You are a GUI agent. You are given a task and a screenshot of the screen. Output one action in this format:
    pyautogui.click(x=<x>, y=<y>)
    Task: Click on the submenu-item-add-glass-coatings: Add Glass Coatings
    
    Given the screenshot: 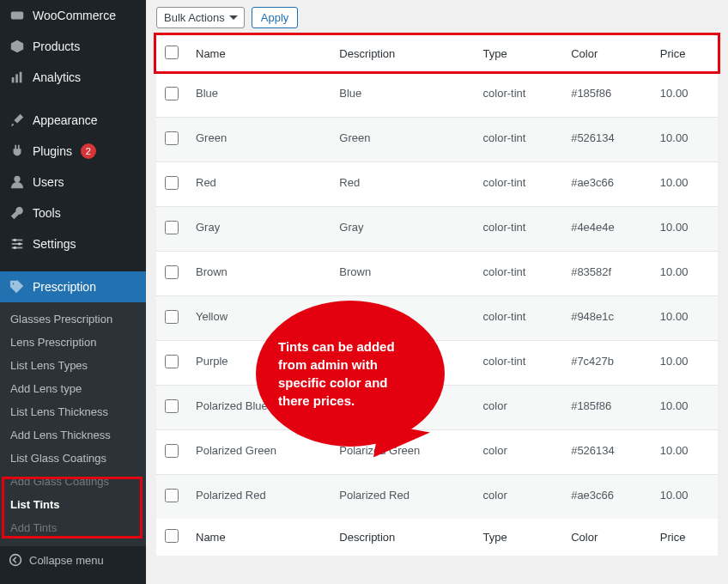 What is the action you would take?
    pyautogui.click(x=73, y=481)
    